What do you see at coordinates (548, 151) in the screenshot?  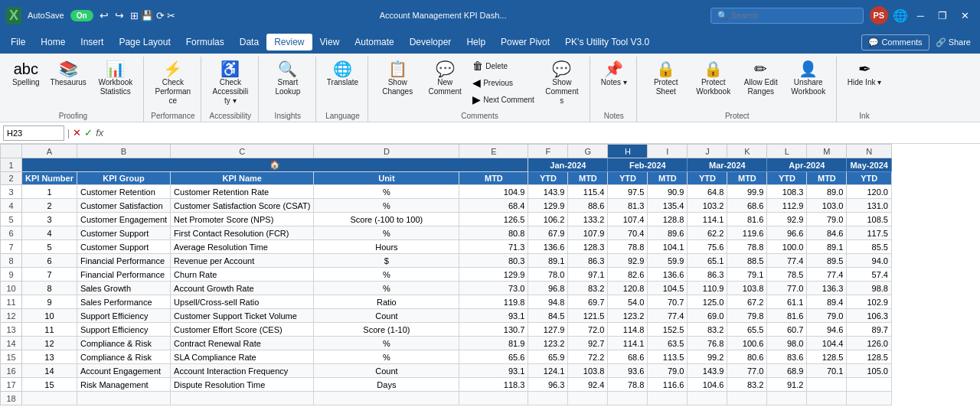 I see `col-header-f: F` at bounding box center [548, 151].